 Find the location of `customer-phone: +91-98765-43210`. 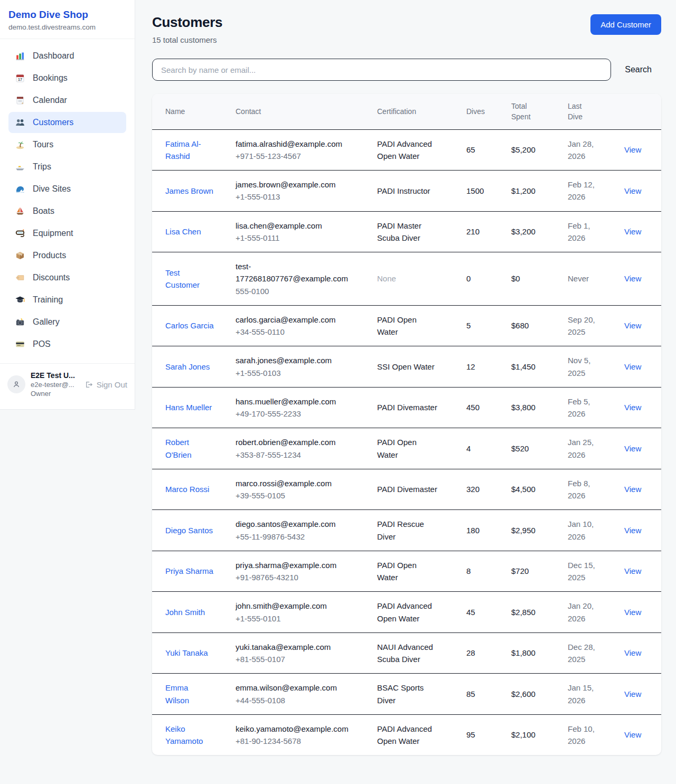

customer-phone: +91-98765-43210 is located at coordinates (300, 578).